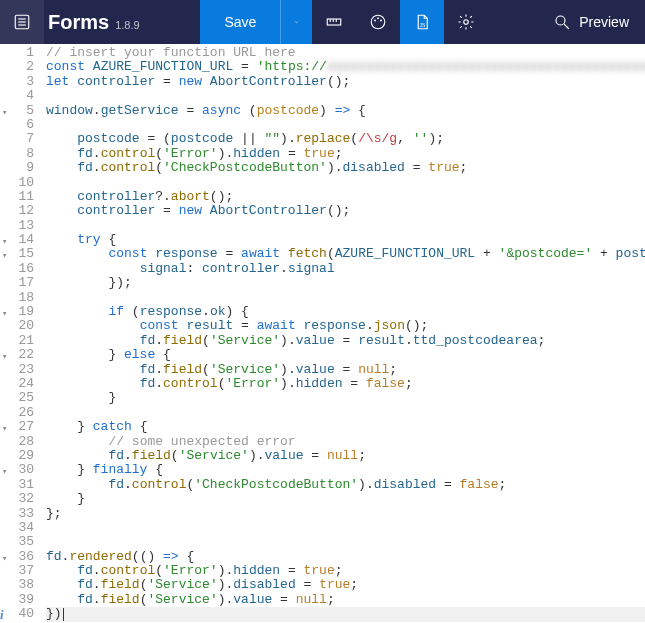 The image size is (645, 623). Describe the element at coordinates (296, 22) in the screenshot. I see `save-dropdown-button` at that location.